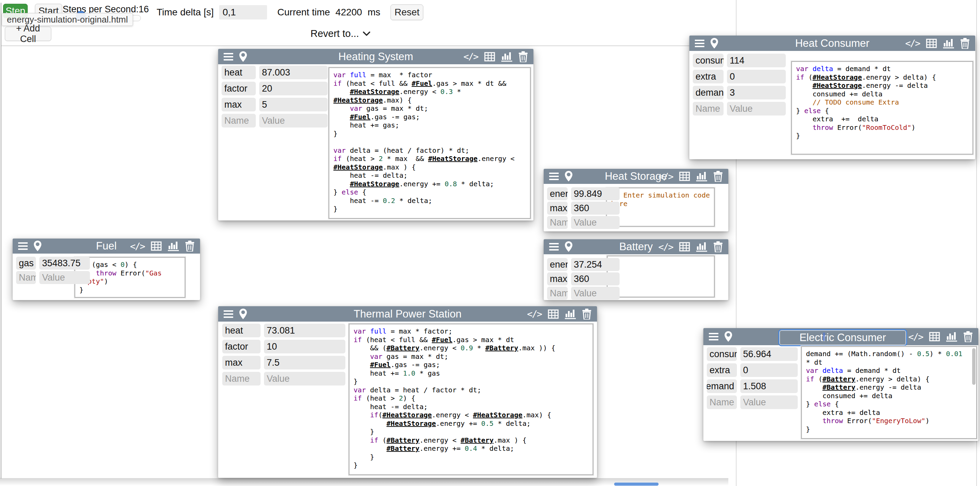 This screenshot has height=486, width=980. I want to click on code-editor: var full = max * factor if (heat < full …, so click(430, 143).